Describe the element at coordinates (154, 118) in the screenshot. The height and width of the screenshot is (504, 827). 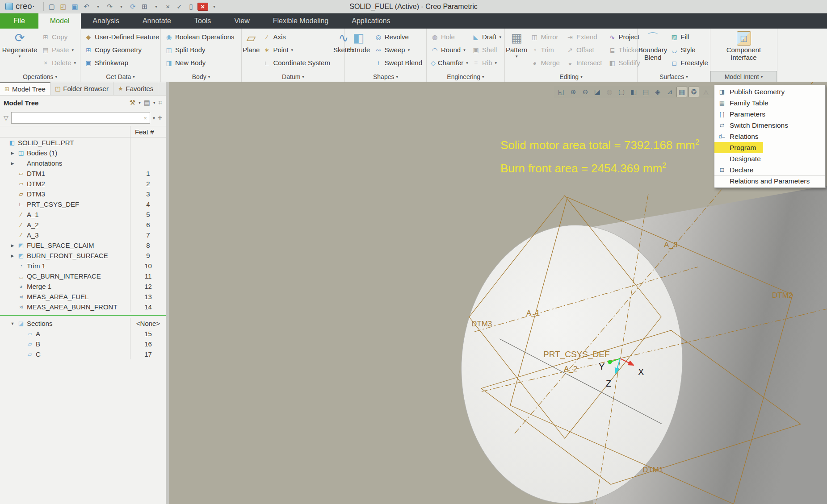
I see `search-caret-icon: ▾` at that location.